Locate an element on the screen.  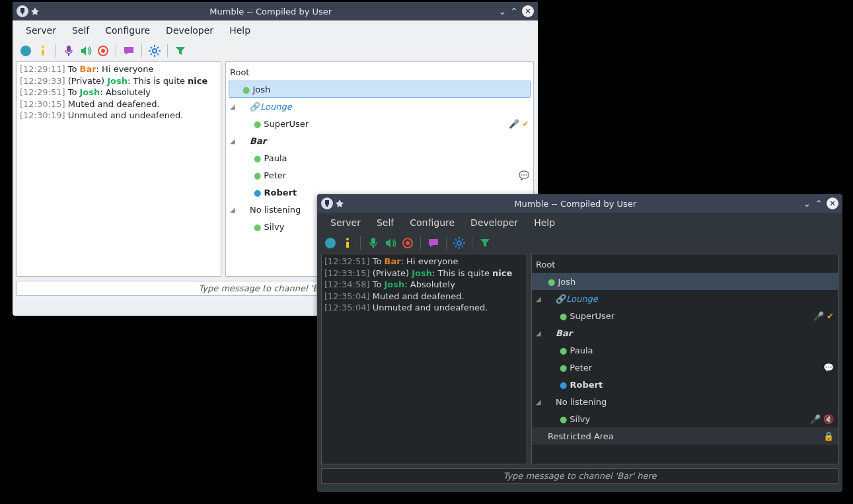
chat-line: [12:29:51] To Josh: Absolutely is located at coordinates (119, 92).